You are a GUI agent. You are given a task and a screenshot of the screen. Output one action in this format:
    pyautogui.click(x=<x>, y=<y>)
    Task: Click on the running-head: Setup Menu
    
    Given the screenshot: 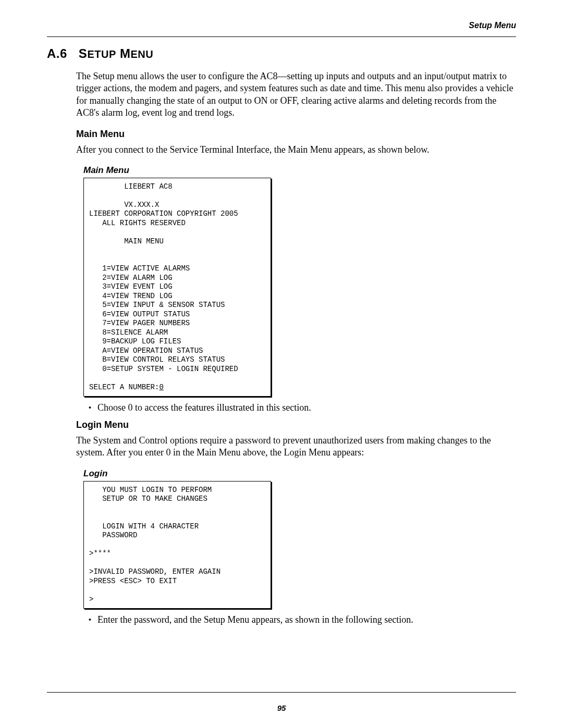 What is the action you would take?
    pyautogui.click(x=282, y=26)
    